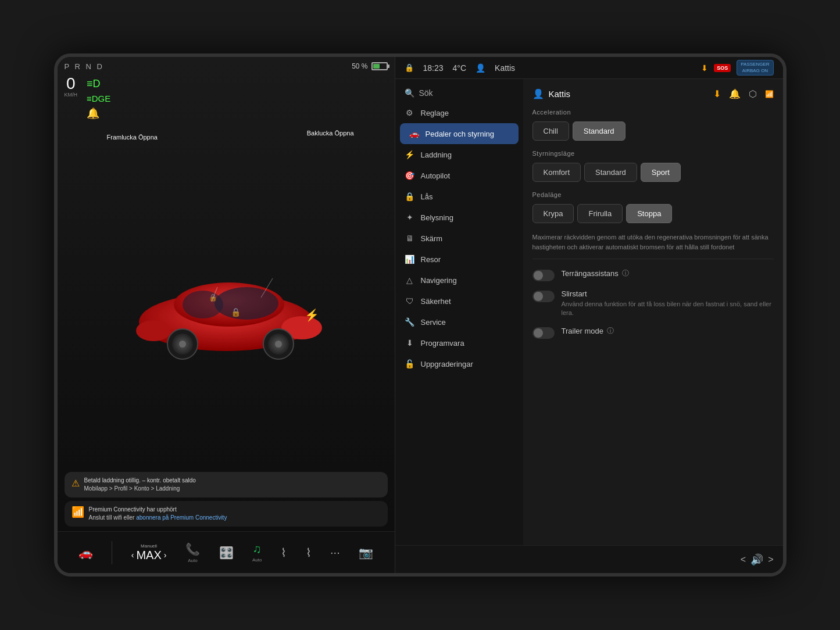 The width and height of the screenshot is (840, 630). I want to click on laddning-icon: ⚡, so click(410, 155).